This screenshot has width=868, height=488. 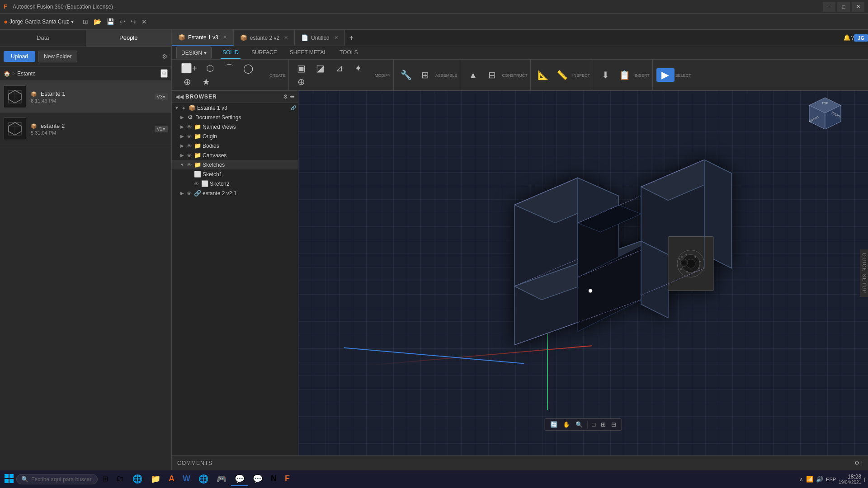 I want to click on tab-surface: SURFACE, so click(x=264, y=52).